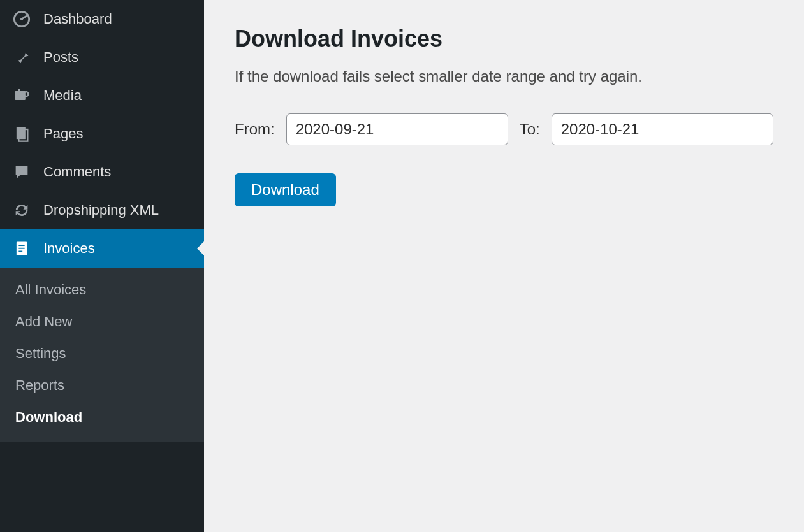  I want to click on sidebar-label: Media, so click(62, 96).